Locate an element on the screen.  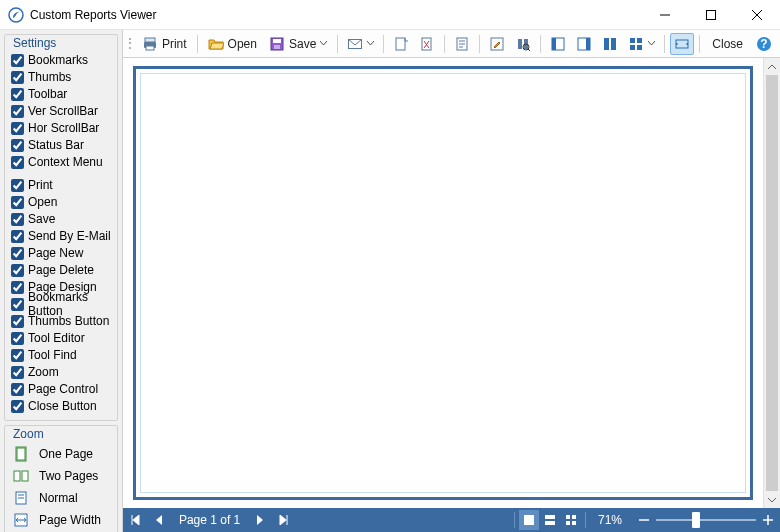
page-design-button is located at coordinates (462, 44).